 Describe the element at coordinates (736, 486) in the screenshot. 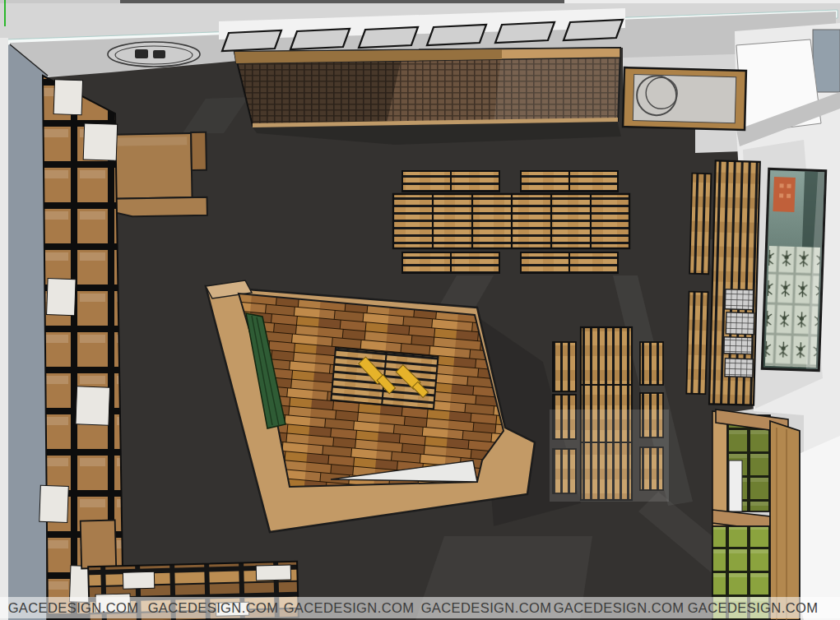

I see `locker-white-box` at that location.